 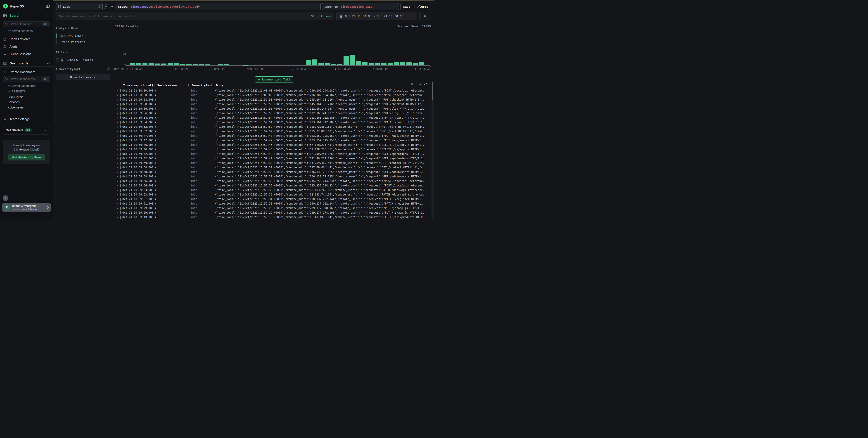 I want to click on table-row: ❯Oct 21 10:59:42.000 AMinfo{"time_local"…, so click(x=273, y=154).